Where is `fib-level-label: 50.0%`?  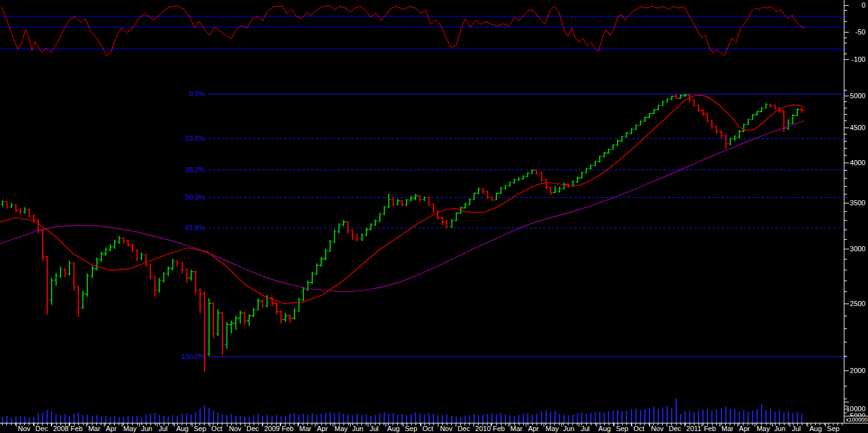 fib-level-label: 50.0% is located at coordinates (195, 197).